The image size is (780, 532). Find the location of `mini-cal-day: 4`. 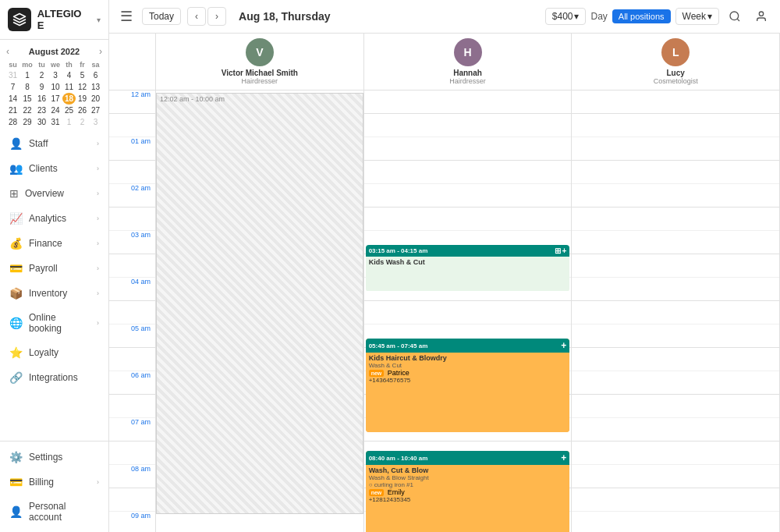

mini-cal-day: 4 is located at coordinates (69, 75).